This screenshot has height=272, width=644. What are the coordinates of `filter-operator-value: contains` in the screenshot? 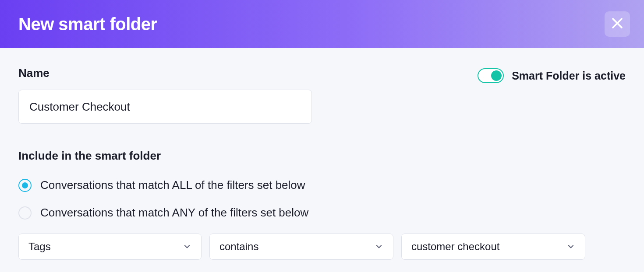 It's located at (239, 247).